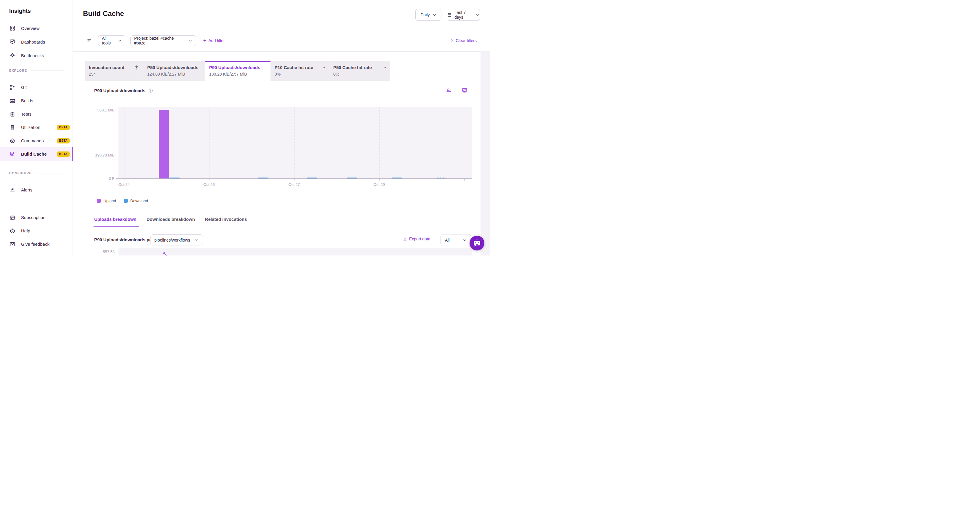 The width and height of the screenshot is (980, 511). Describe the element at coordinates (464, 14) in the screenshot. I see `date-range-value: Last 7 days` at that location.